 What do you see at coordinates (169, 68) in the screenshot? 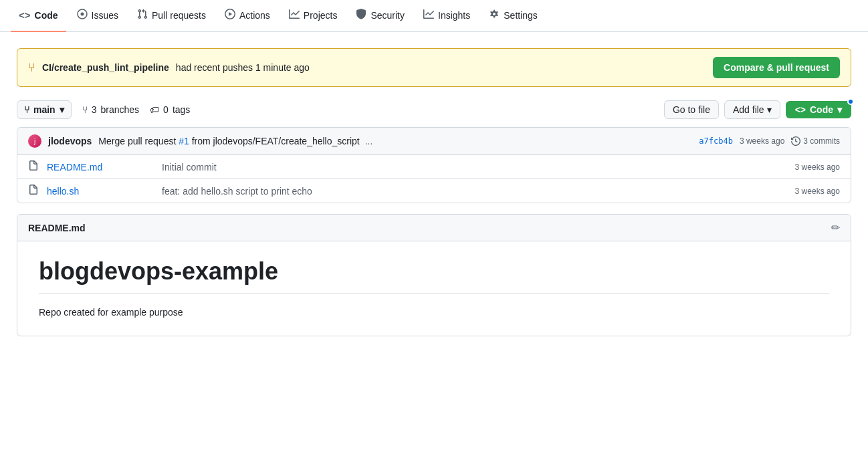
I see `notification-banner-left: ⑂ CI/create_push_lint_pipeline had recen…` at bounding box center [169, 68].